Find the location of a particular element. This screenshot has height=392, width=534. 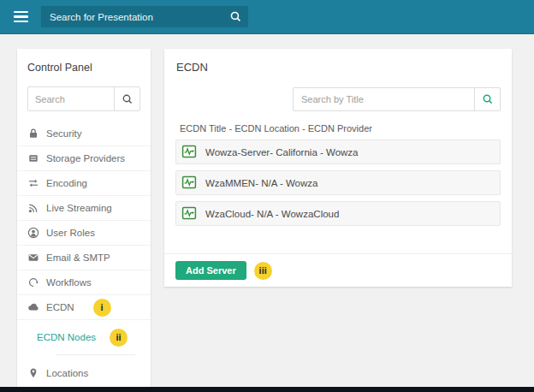

ecdn-server-row: Wowza-Server- California - Wowza is located at coordinates (338, 152).